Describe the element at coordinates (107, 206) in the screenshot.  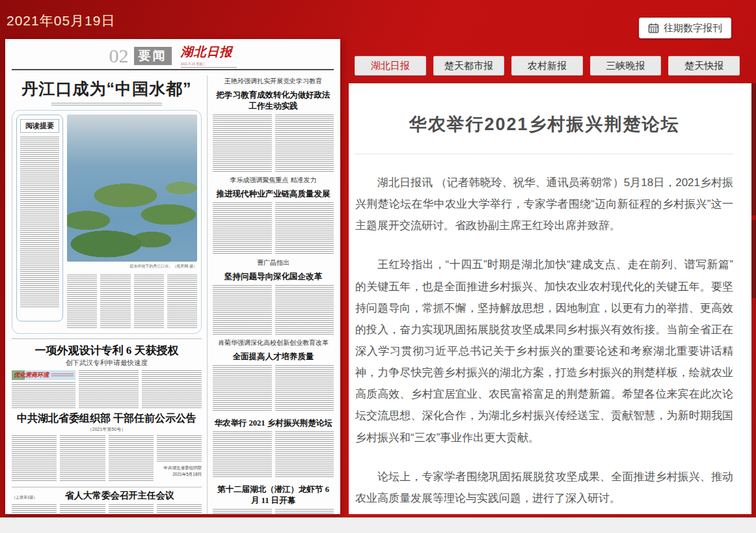
I see `lead-article: 丹江口成为“中国水都” 阅读提要 碧水环绕下的丹江口市。（视界网 摄）` at that location.